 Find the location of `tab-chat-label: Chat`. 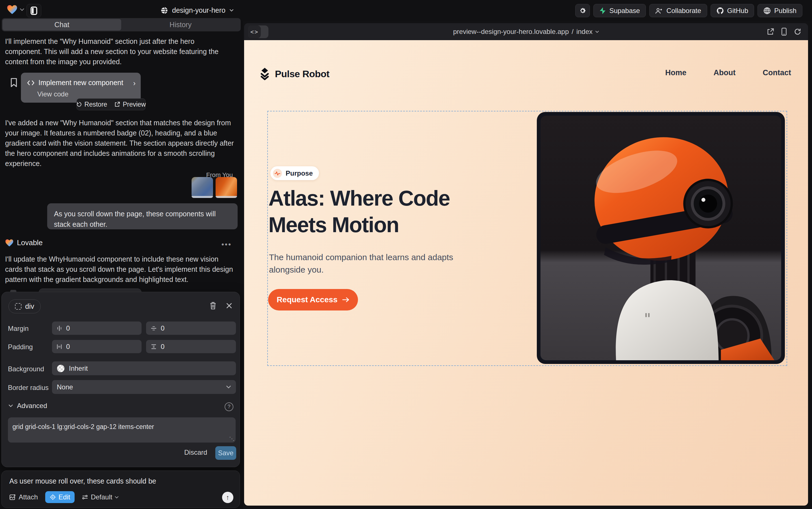

tab-chat-label: Chat is located at coordinates (62, 25).